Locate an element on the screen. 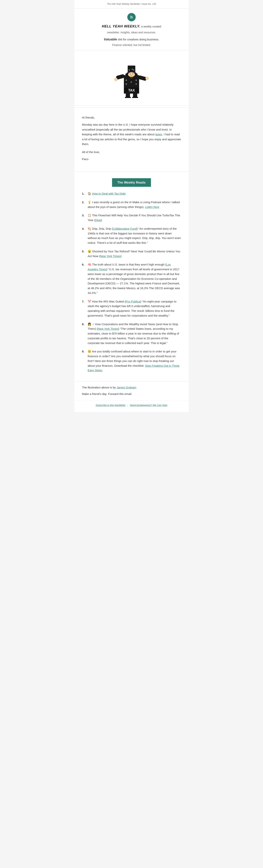  forward-text: Make a friend's day. Forward this email. is located at coordinates (131, 394).